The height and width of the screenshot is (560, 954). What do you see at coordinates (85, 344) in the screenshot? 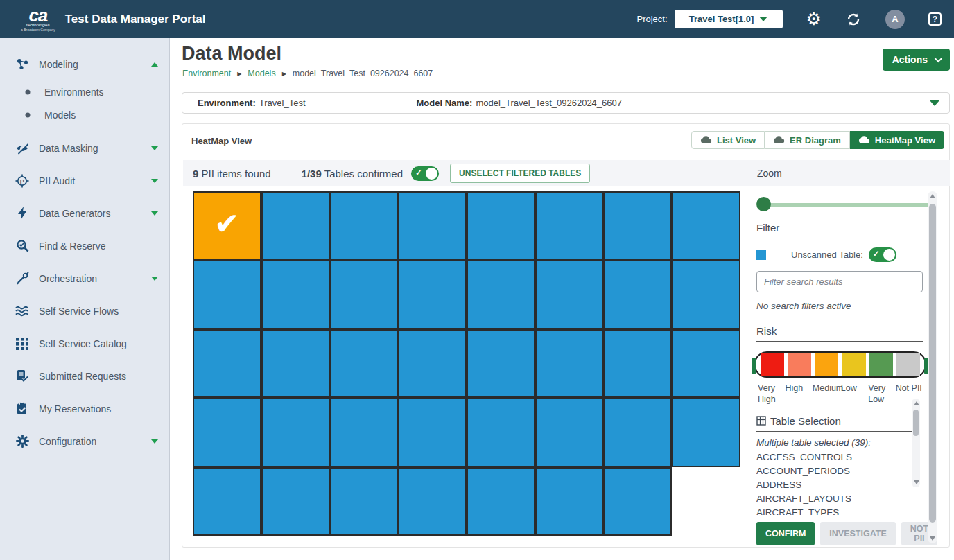
I see `sidebar-item-self-service-catalog: Self Service Catalog` at bounding box center [85, 344].